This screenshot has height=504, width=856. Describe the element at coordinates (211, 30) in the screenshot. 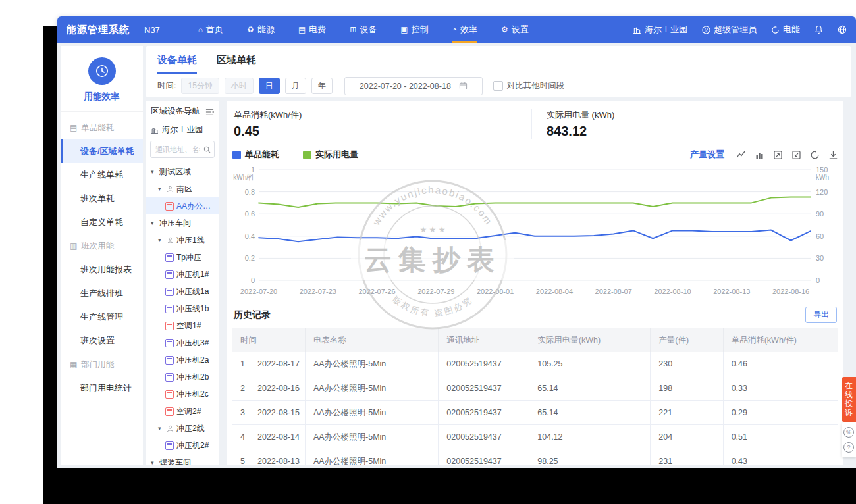

I see `nav-item-home: ⌂首页` at that location.